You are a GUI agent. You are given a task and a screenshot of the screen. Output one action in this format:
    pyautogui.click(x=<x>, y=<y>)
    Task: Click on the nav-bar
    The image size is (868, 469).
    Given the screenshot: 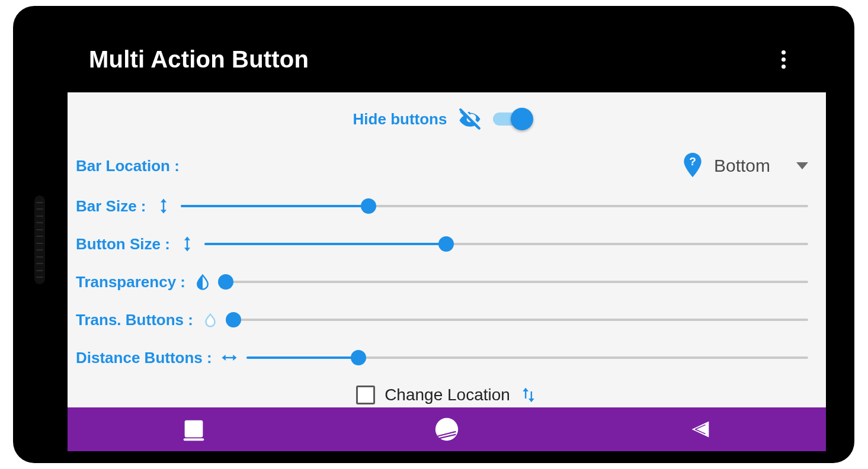 What is the action you would take?
    pyautogui.click(x=447, y=429)
    